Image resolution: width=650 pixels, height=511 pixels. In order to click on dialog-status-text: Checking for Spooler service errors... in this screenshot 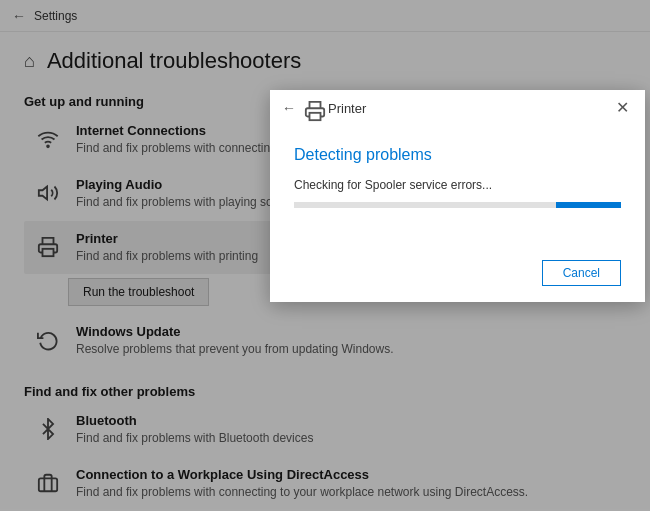, I will do `click(458, 185)`.